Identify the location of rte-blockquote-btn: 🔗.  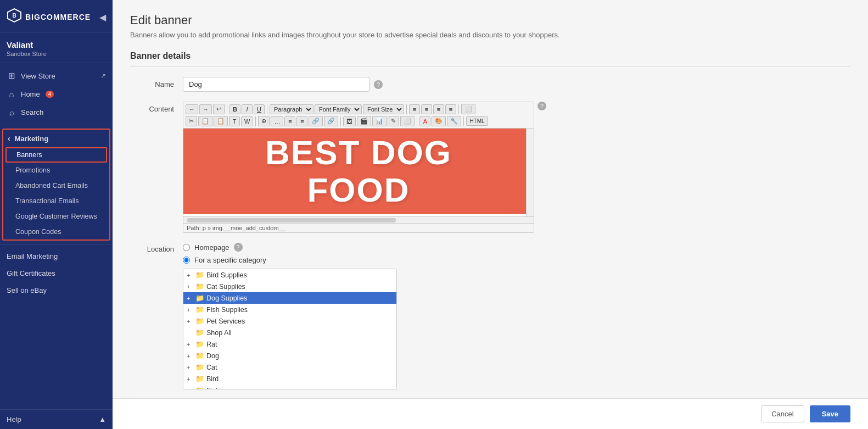
(316, 121).